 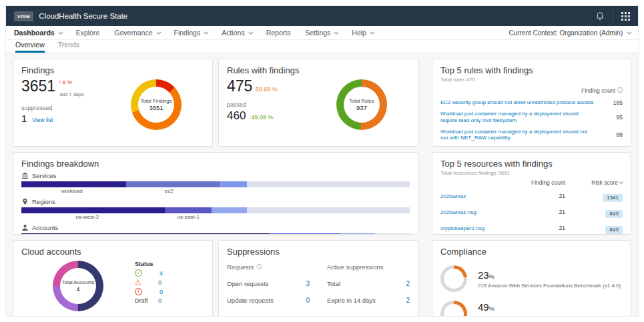 What do you see at coordinates (113, 71) in the screenshot?
I see `card-title: Findings` at bounding box center [113, 71].